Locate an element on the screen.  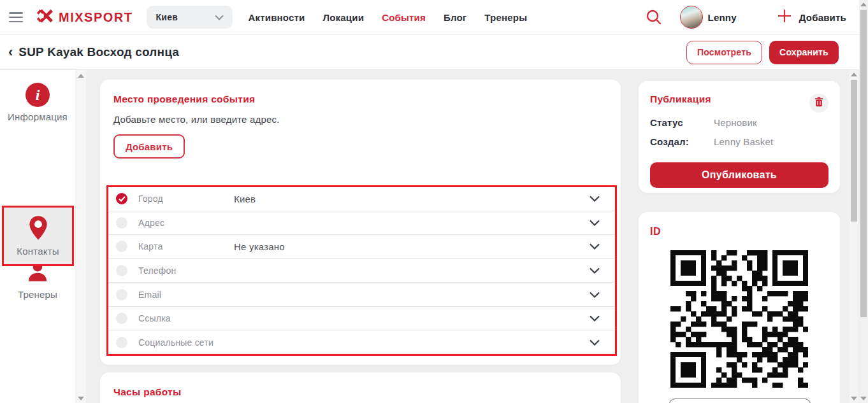
row-label: Адрес is located at coordinates (186, 223).